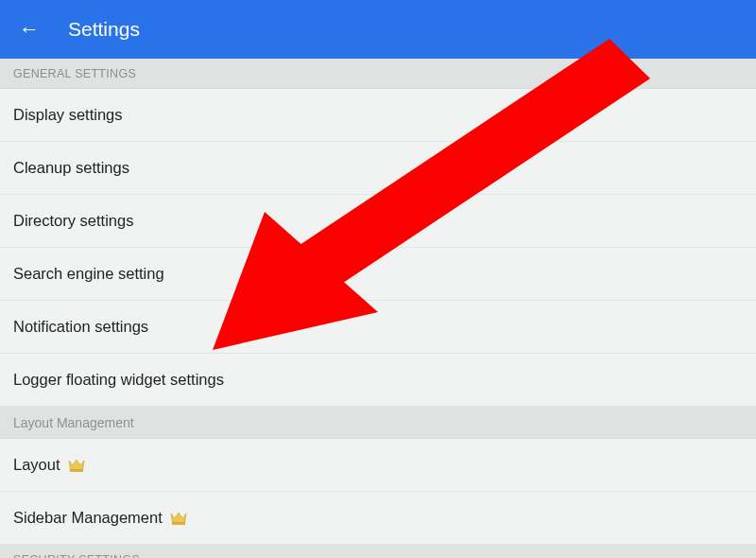  I want to click on settings-item-display: Display settings, so click(378, 115).